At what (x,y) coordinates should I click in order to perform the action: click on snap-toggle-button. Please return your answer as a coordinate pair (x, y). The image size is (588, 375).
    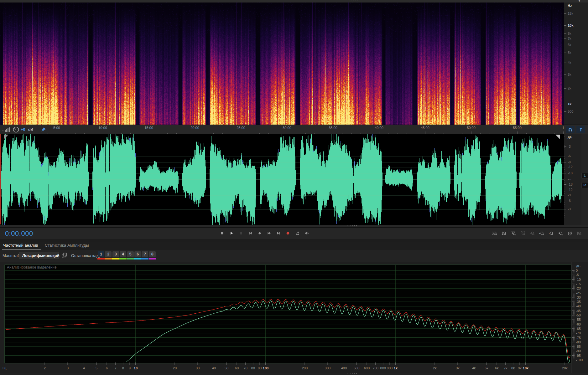
    Looking at the image, I should click on (570, 130).